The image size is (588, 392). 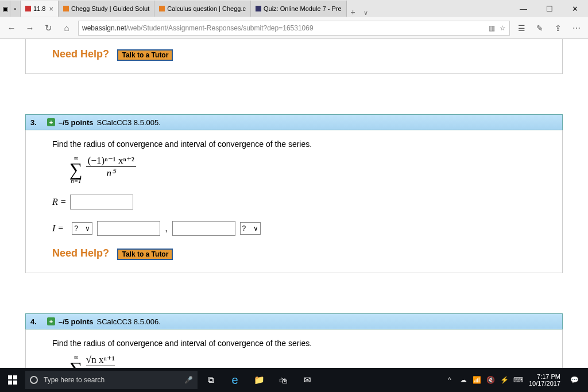 What do you see at coordinates (259, 380) in the screenshot?
I see `explorer-icon: 📁` at bounding box center [259, 380].